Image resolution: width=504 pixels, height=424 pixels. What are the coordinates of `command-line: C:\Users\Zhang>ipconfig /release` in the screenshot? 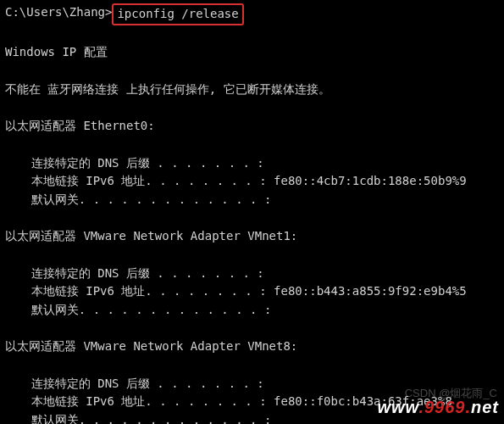 It's located at (252, 14).